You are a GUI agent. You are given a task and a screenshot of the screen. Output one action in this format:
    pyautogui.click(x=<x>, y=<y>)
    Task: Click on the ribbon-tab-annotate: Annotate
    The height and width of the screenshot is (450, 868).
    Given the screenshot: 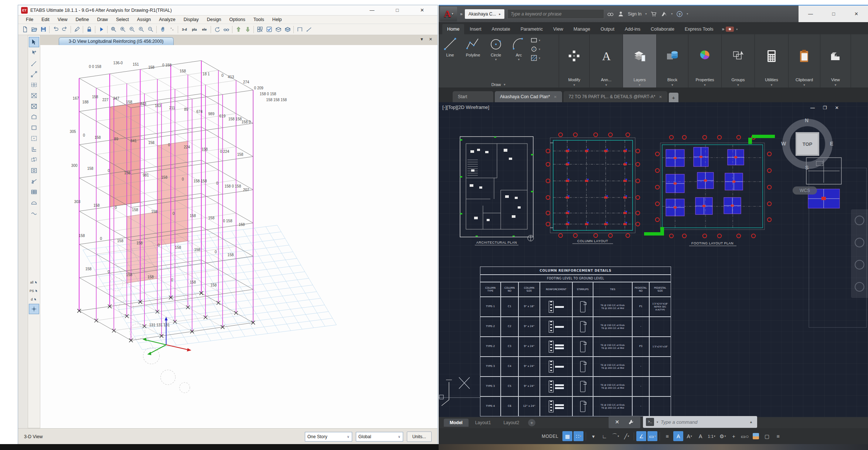 What is the action you would take?
    pyautogui.click(x=501, y=29)
    